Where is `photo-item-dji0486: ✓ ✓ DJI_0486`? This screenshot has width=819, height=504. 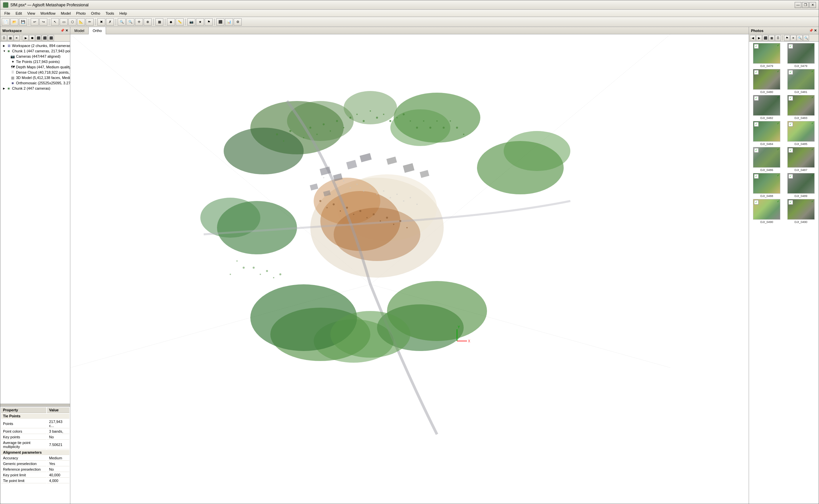 photo-item-dji0486: ✓ ✓ DJI_0486 is located at coordinates (767, 159).